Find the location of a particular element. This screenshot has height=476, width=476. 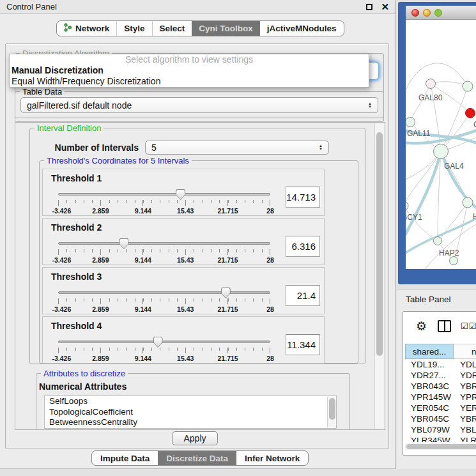

threshold-2-label: Threshold 2 is located at coordinates (77, 227).